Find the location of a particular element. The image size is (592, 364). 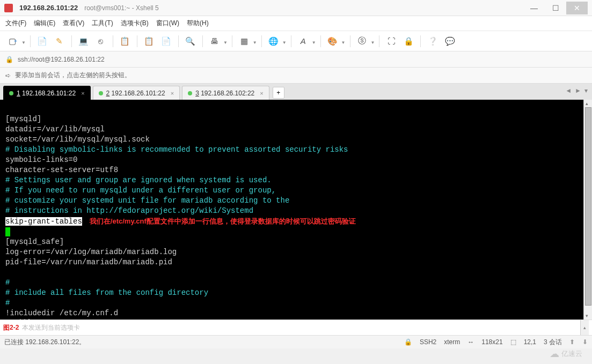

scrollbar-thumb is located at coordinates (588, 206).